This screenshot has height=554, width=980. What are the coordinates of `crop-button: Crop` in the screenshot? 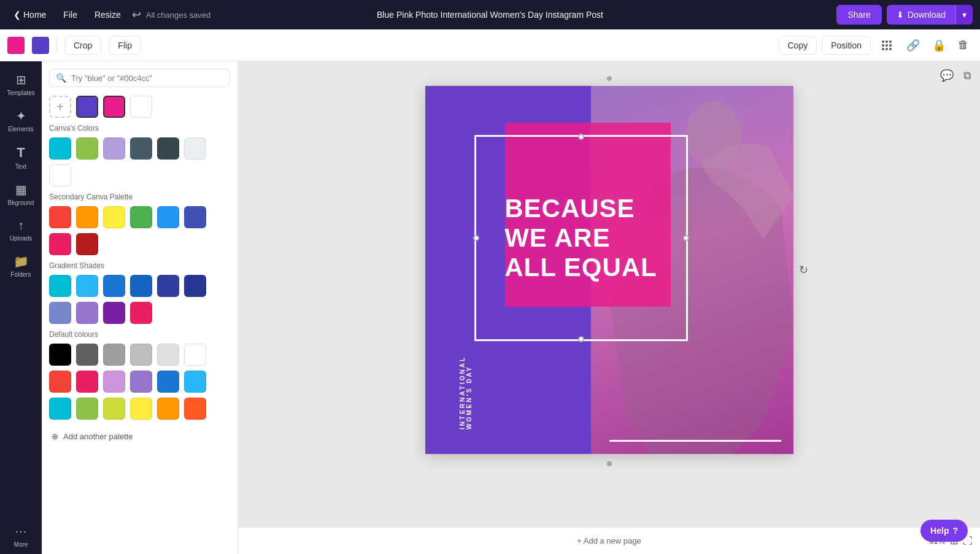 It's located at (83, 45).